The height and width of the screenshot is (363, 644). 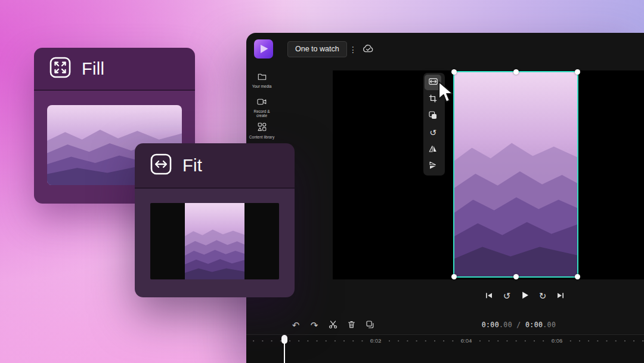 I want to click on fit-card: Fit, so click(x=215, y=220).